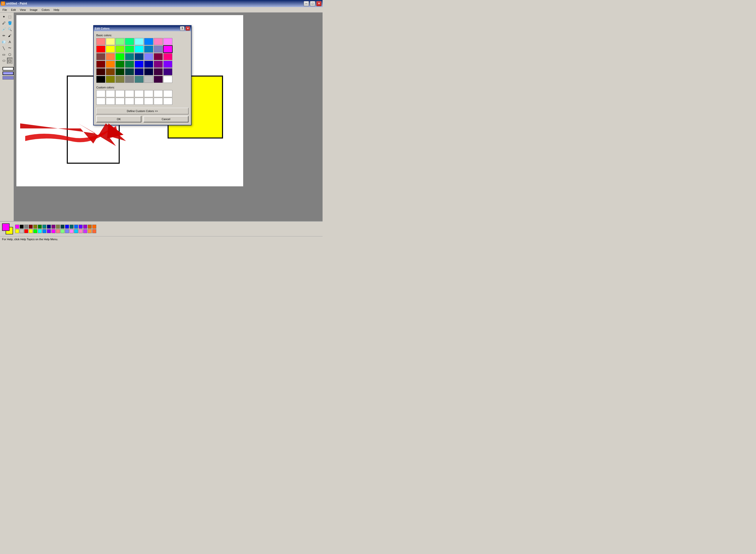  Describe the element at coordinates (4, 23) in the screenshot. I see `tool-eraser: 🖊` at that location.